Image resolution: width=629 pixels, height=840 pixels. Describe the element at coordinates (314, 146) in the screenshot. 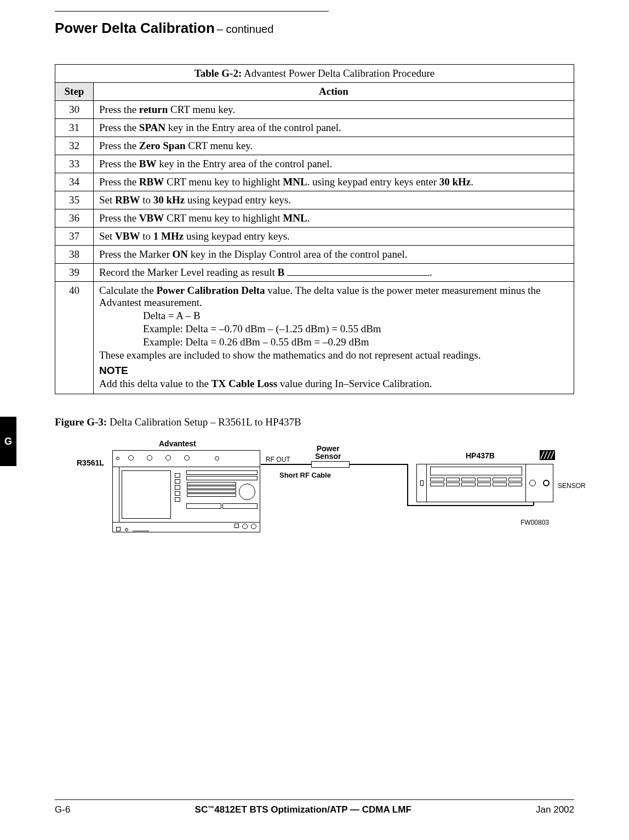

I see `table-row: 32Press the Zero Span CRT menu key.` at that location.